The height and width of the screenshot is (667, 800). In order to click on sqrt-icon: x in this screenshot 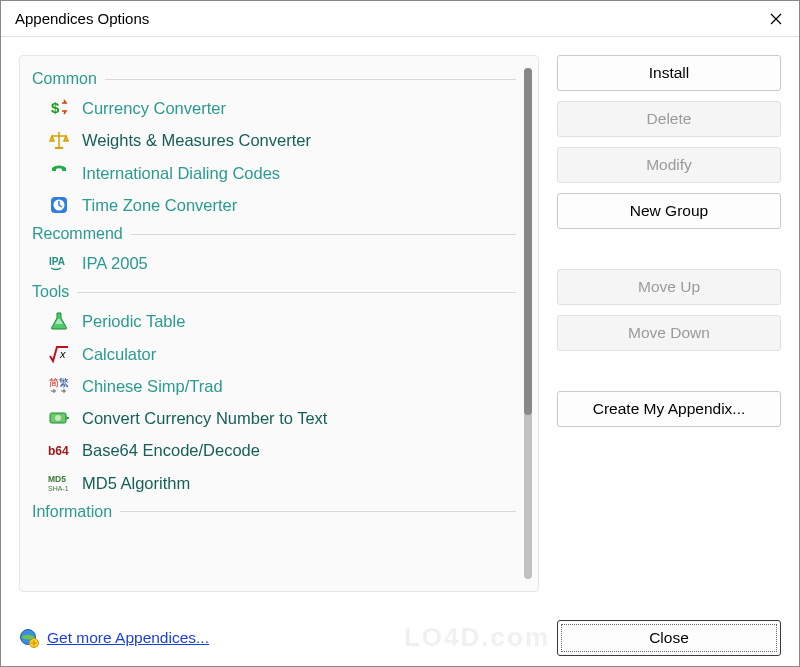, I will do `click(59, 354)`.